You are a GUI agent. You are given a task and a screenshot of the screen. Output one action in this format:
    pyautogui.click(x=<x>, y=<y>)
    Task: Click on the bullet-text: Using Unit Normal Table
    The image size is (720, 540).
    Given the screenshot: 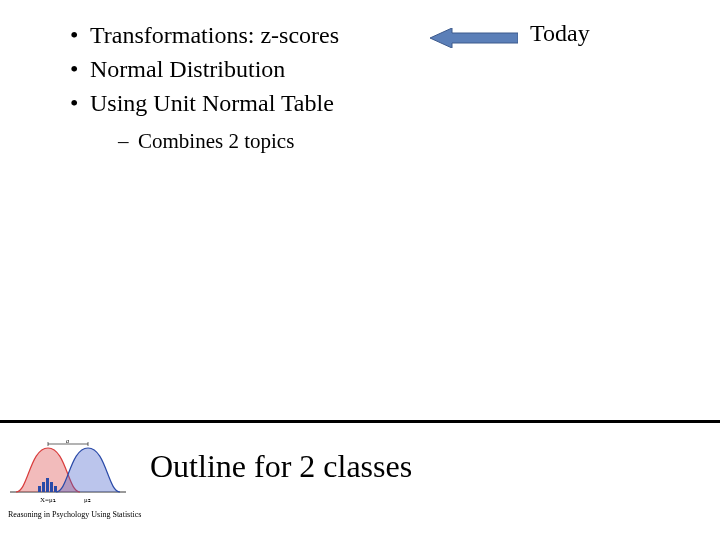 What is the action you would take?
    pyautogui.click(x=212, y=103)
    